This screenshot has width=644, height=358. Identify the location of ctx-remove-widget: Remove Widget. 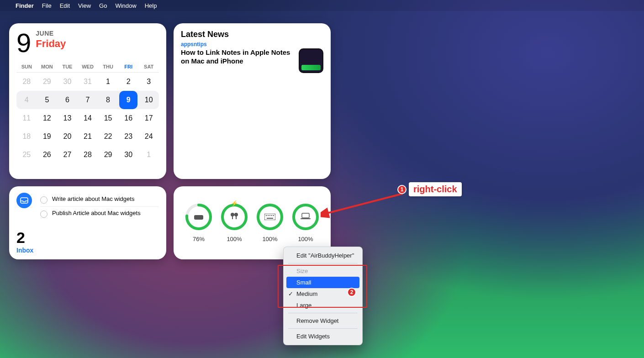
(323, 321).